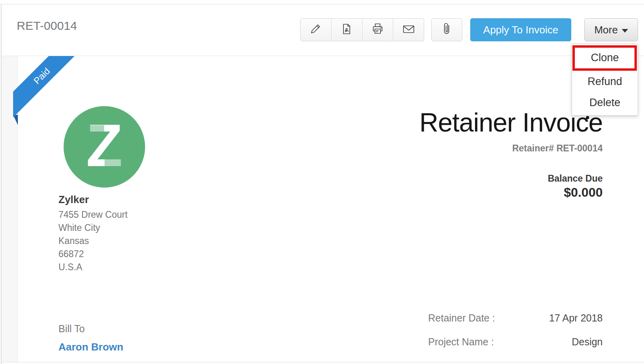 The image size is (644, 364). I want to click on paid-ribbon-label: Paid, so click(42, 76).